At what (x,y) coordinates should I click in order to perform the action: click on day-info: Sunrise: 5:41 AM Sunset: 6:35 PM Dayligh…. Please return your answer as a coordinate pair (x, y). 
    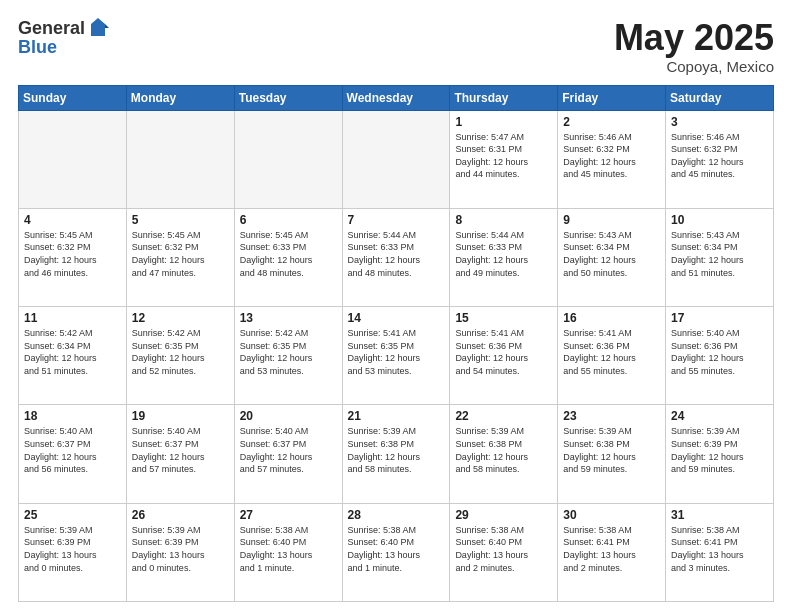
    Looking at the image, I should click on (396, 352).